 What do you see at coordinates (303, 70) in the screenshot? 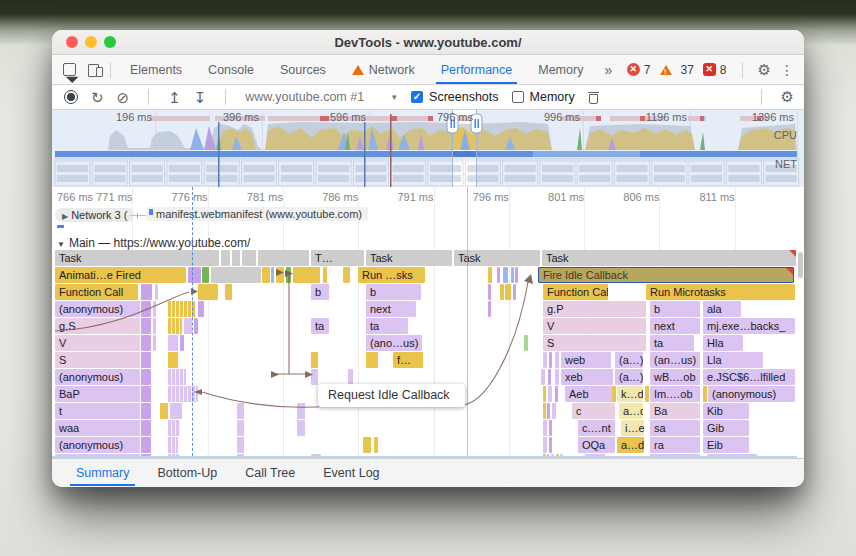
I see `tab-sources: Sources` at bounding box center [303, 70].